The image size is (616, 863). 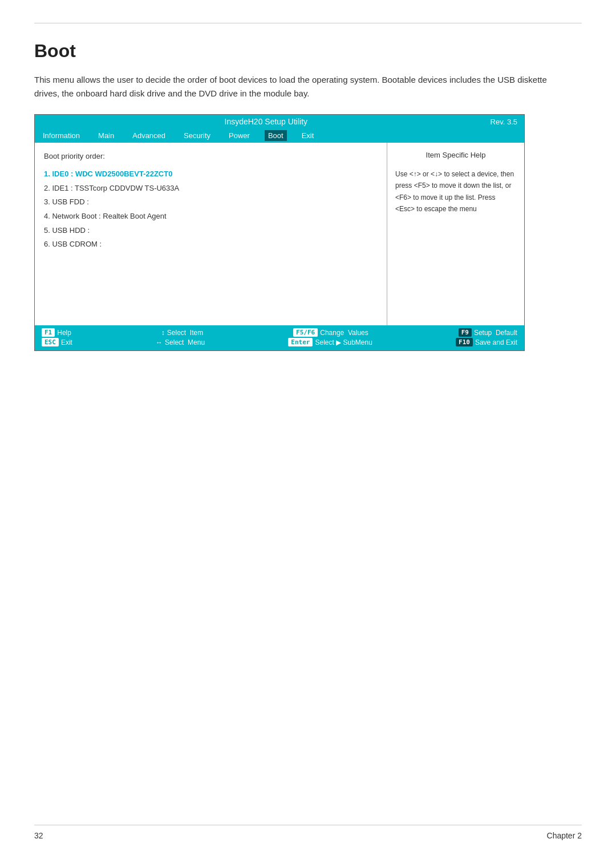 I want to click on key-f10: F10, so click(x=464, y=342).